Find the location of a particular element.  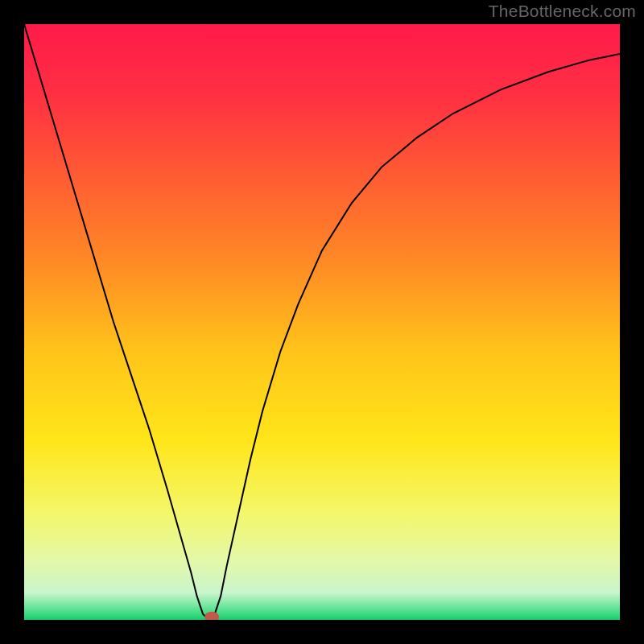

watermark-text: TheBottleneck.com is located at coordinates (562, 11).